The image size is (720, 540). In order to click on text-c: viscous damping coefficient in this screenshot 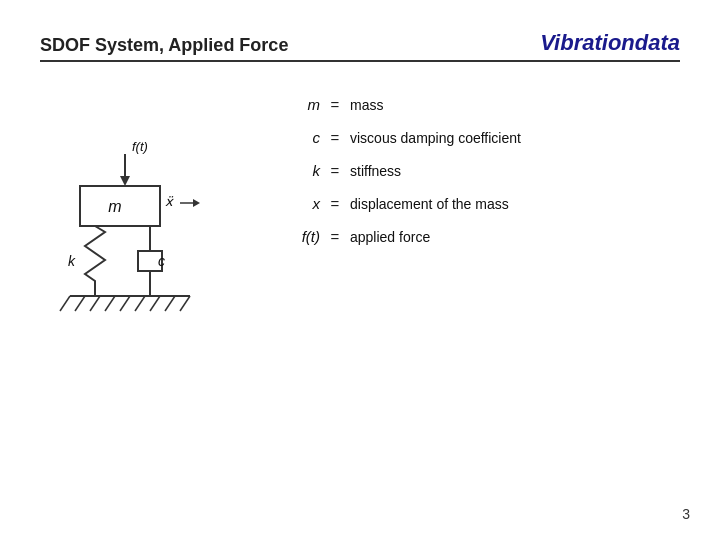, I will do `click(436, 138)`.